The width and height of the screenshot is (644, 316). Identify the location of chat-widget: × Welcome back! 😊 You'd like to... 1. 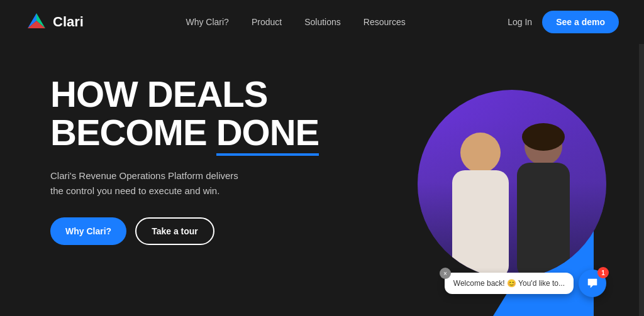
(526, 283).